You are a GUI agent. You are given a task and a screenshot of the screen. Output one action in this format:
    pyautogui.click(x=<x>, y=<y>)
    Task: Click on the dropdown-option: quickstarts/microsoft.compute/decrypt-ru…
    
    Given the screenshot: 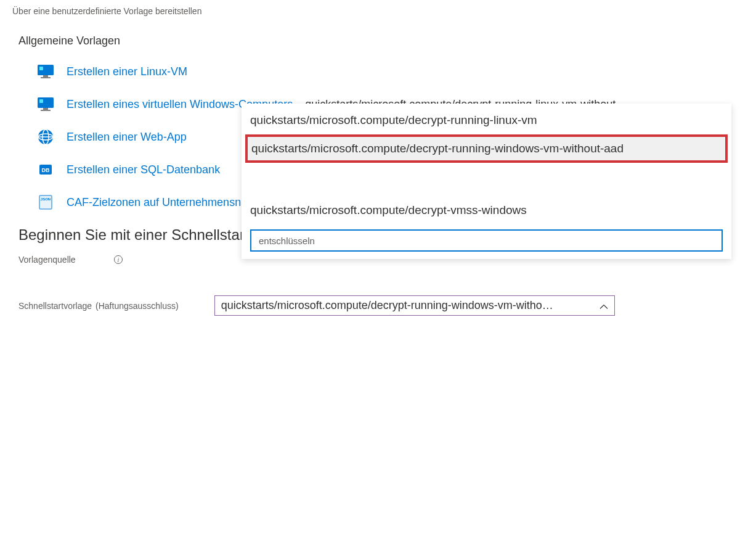 What is the action you would take?
    pyautogui.click(x=487, y=119)
    